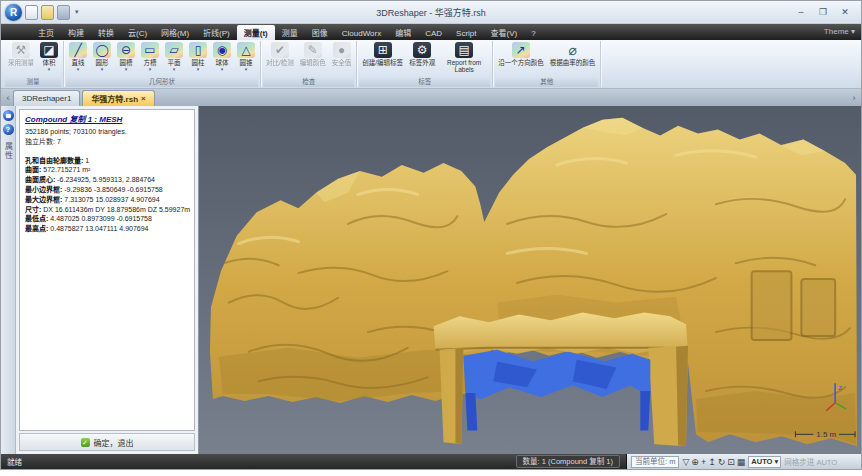 The width and height of the screenshot is (862, 476). What do you see at coordinates (150, 59) in the screenshot?
I see `ribbon-button: ▭ 方槽 ▾` at bounding box center [150, 59].